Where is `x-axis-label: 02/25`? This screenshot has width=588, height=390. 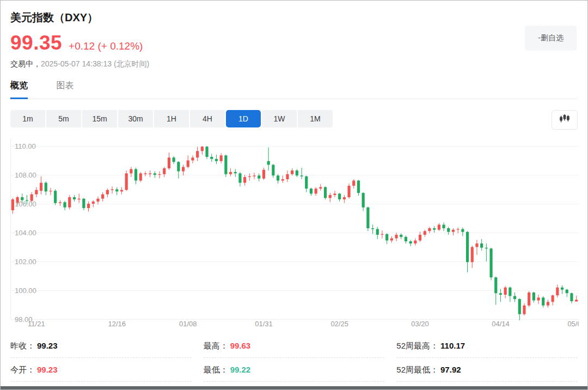 x-axis-label: 02/25 is located at coordinates (340, 324).